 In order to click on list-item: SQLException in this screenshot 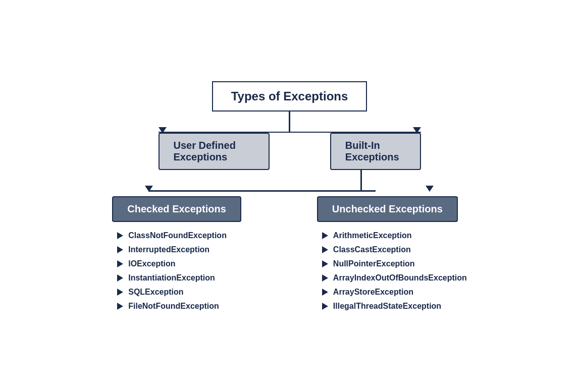, I will do `click(172, 292)`.